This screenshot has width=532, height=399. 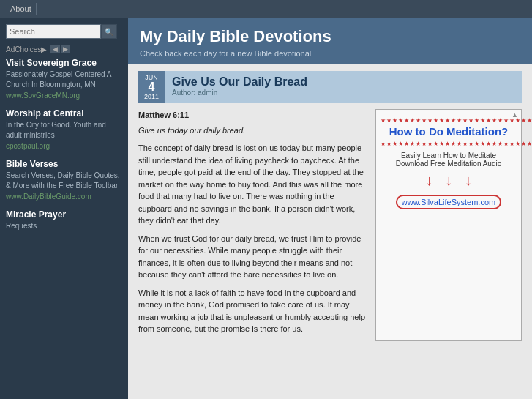 What do you see at coordinates (64, 215) in the screenshot?
I see `widget-miracle-title: Miracle Prayer` at bounding box center [64, 215].